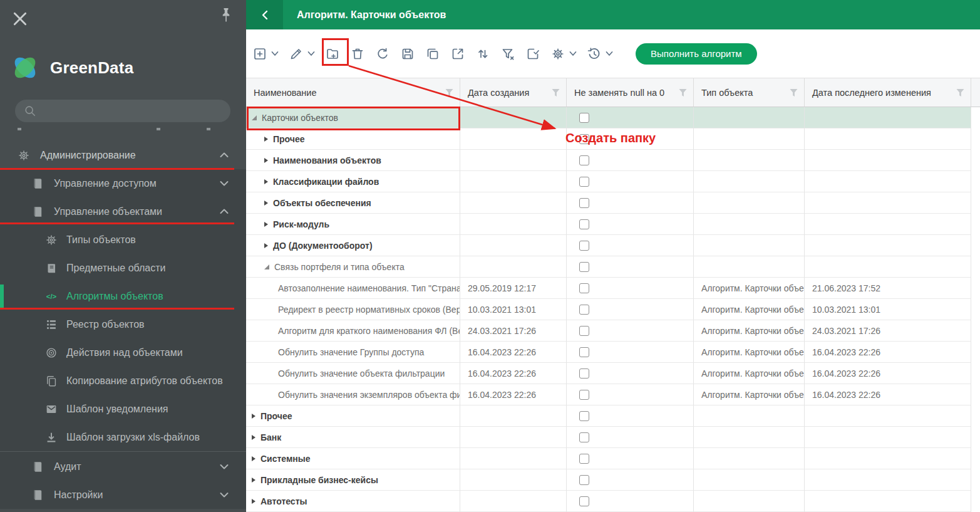 Image resolution: width=980 pixels, height=512 pixels. Describe the element at coordinates (123, 268) in the screenshot. I see `sidebar-item-предметные-области: Предметные области` at that location.